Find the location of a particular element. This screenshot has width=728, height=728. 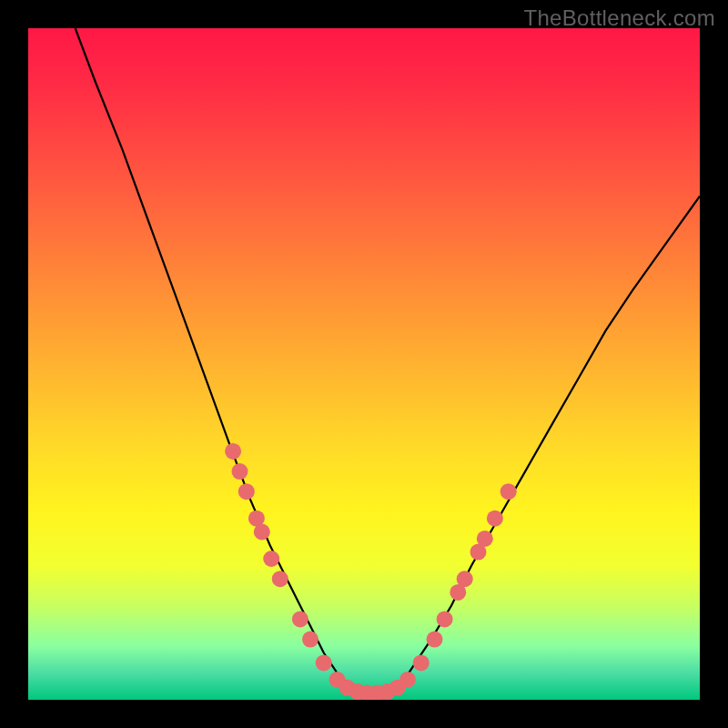

data-points is located at coordinates (371, 571).